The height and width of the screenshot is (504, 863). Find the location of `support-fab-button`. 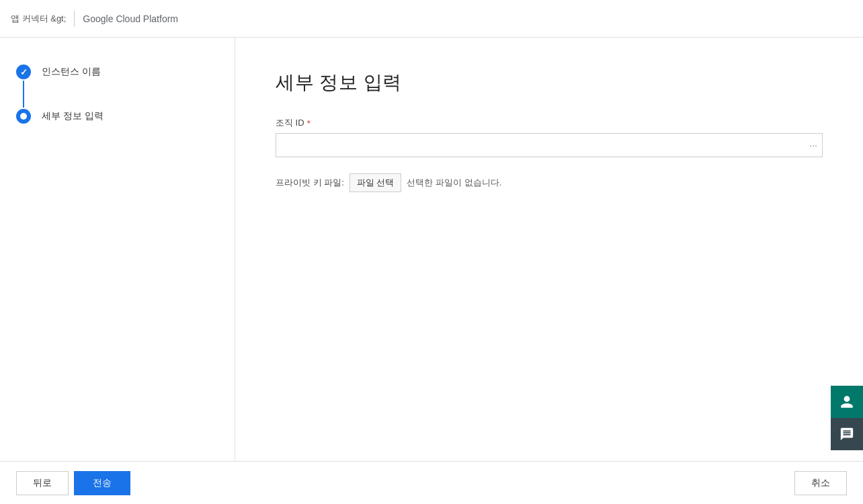

support-fab-button is located at coordinates (847, 402).